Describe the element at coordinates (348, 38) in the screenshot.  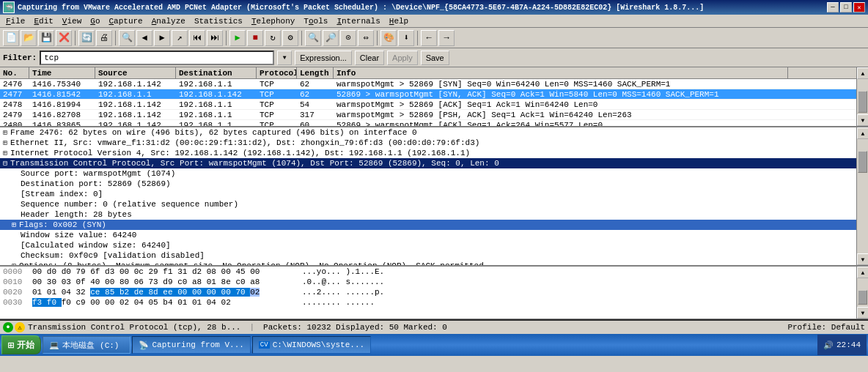
I see `zoom-normal-button: ⊙` at that location.